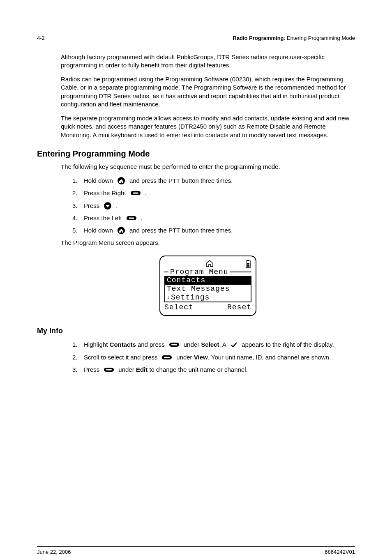  What do you see at coordinates (54, 552) in the screenshot?
I see `footer-date: June 22, 2006` at bounding box center [54, 552].